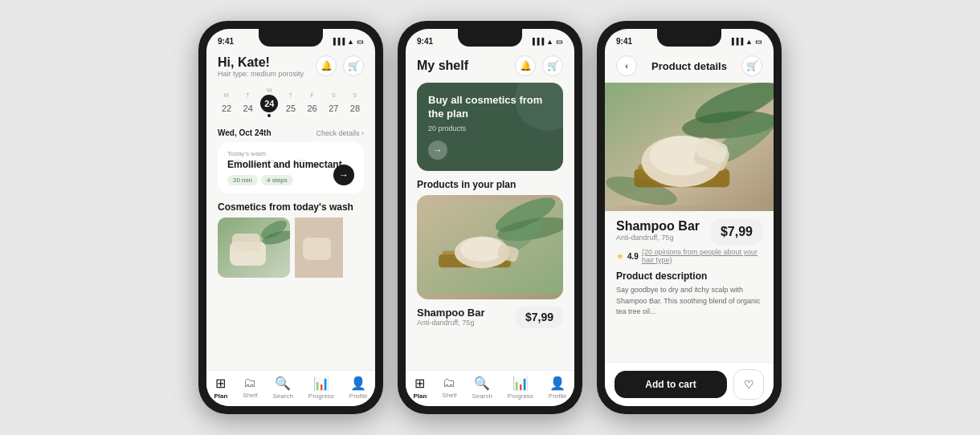 The height and width of the screenshot is (435, 980). Describe the element at coordinates (244, 133) in the screenshot. I see `date-label: Wed, Oct 24th` at that location.